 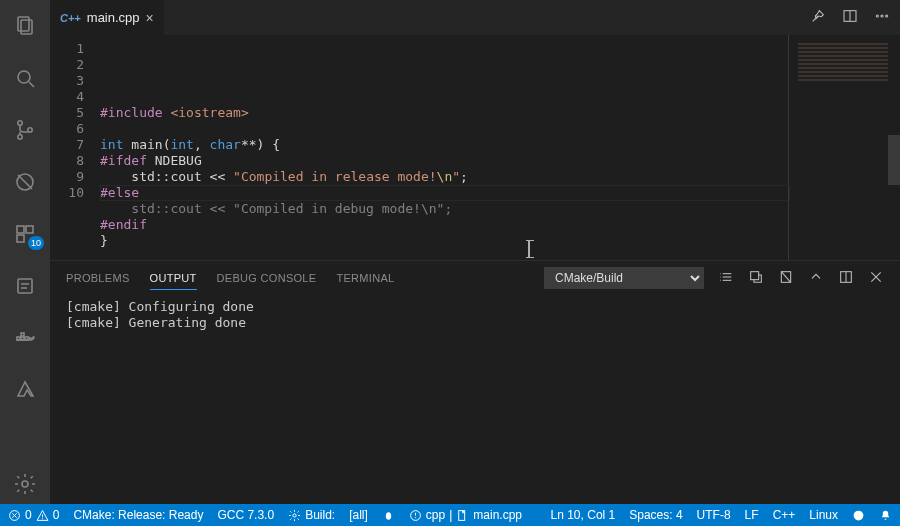 I want to click on status-compiler: GCC 7.3.0, so click(x=246, y=515).